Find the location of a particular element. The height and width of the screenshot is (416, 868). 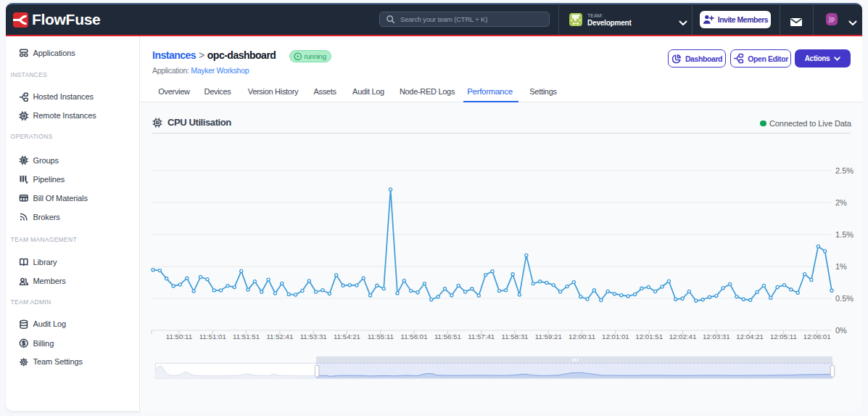

svg-text: 11:56:01 is located at coordinates (415, 337).